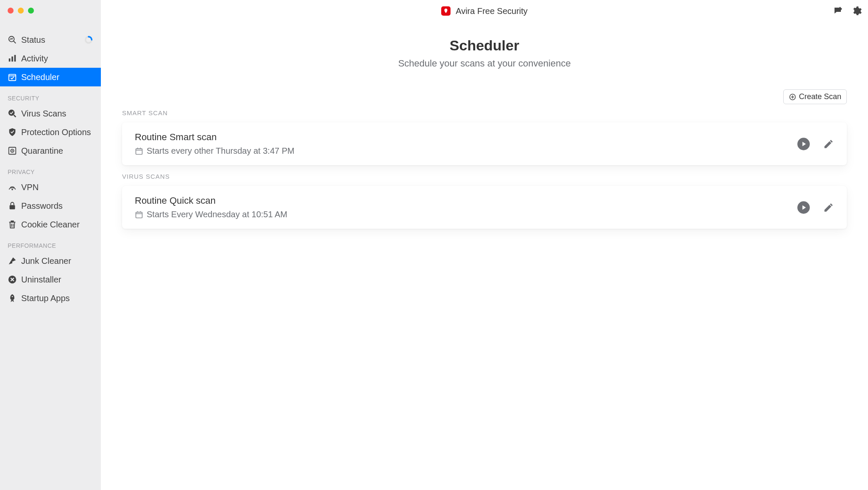 This screenshot has width=868, height=490. What do you see at coordinates (89, 40) in the screenshot?
I see `loading-spinner-icon` at bounding box center [89, 40].